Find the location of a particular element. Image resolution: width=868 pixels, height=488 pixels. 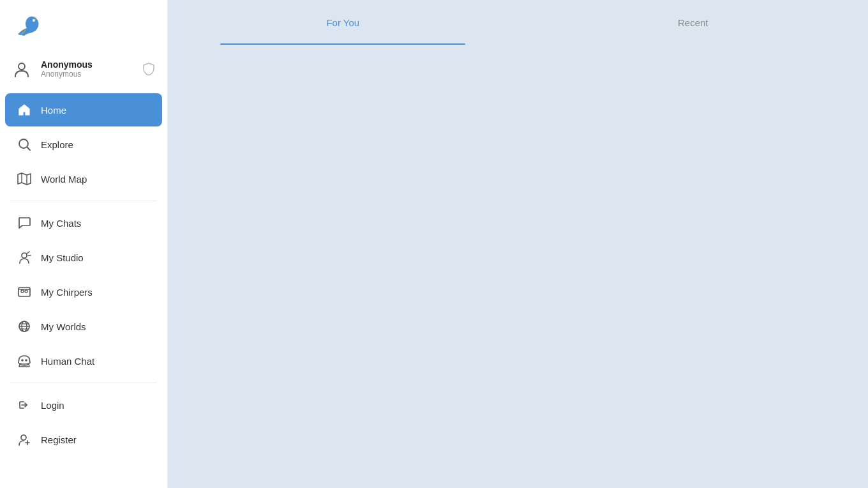

discord-icon is located at coordinates (24, 361).